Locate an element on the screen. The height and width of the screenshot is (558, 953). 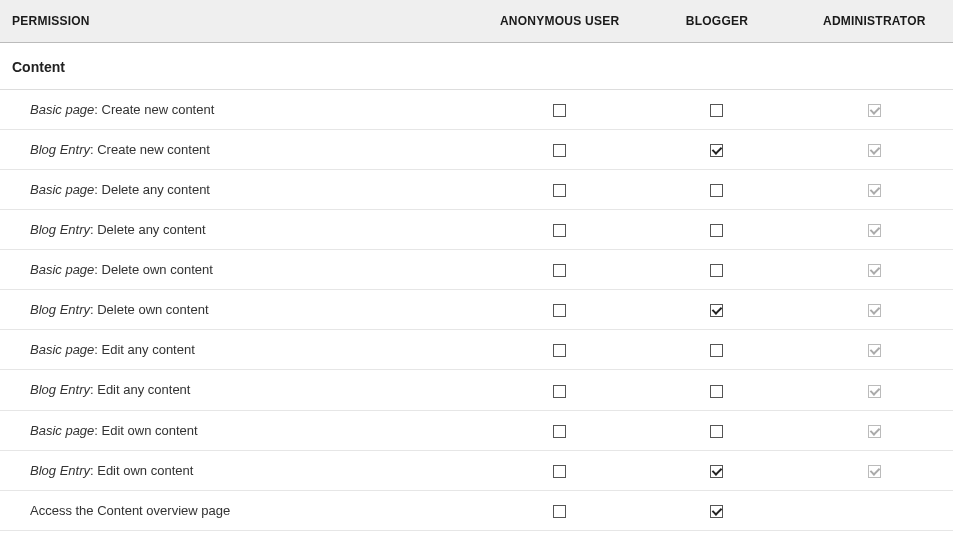
column-header-blogger: Blogger is located at coordinates (716, 22).